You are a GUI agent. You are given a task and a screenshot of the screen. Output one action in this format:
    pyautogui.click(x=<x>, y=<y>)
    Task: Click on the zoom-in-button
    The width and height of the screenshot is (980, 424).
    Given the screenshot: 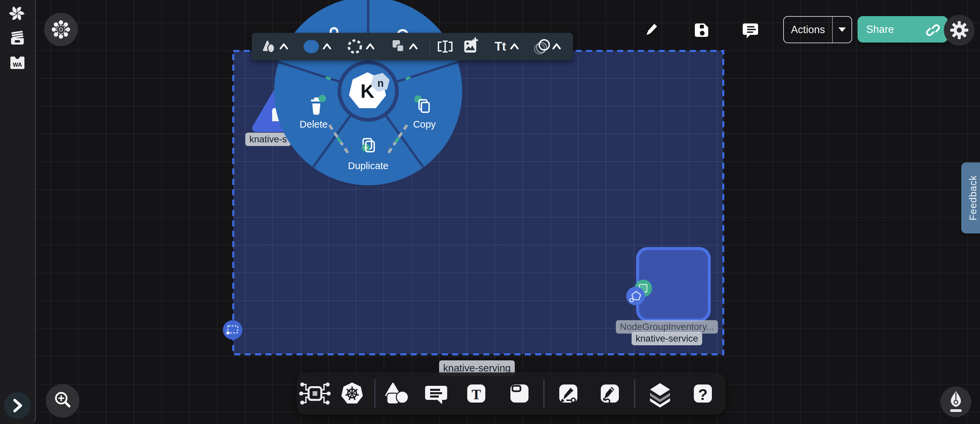 What is the action you would take?
    pyautogui.click(x=63, y=401)
    